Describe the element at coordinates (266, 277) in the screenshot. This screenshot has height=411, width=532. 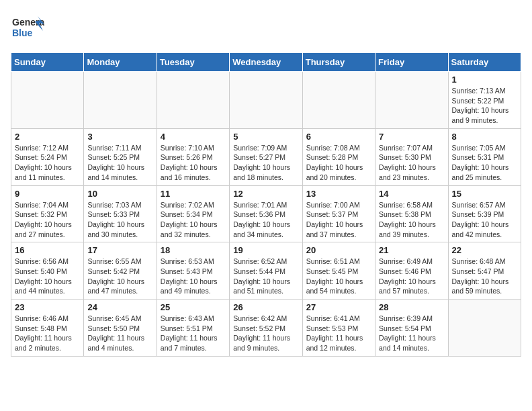
I see `day-info: Sunrise: 6:52 AM Sunset: 5:44 PM Dayligh…` at that location.